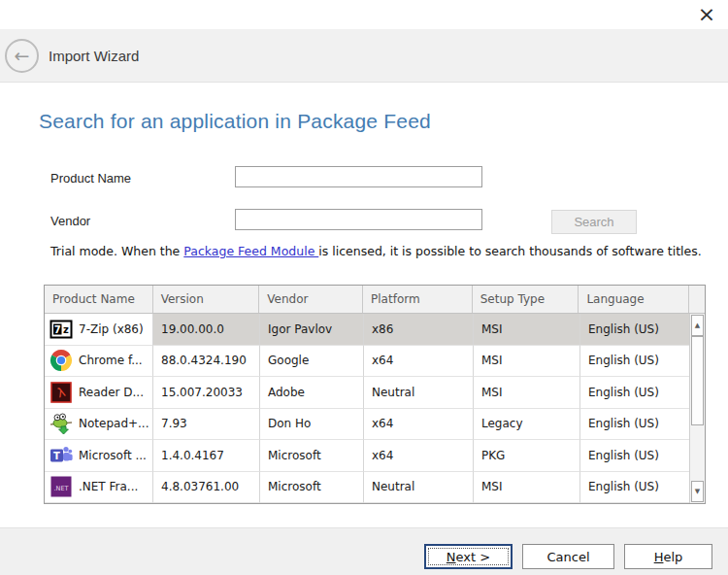  Describe the element at coordinates (250, 251) in the screenshot. I see `package-feed-module-link: Package Feed Module` at that location.